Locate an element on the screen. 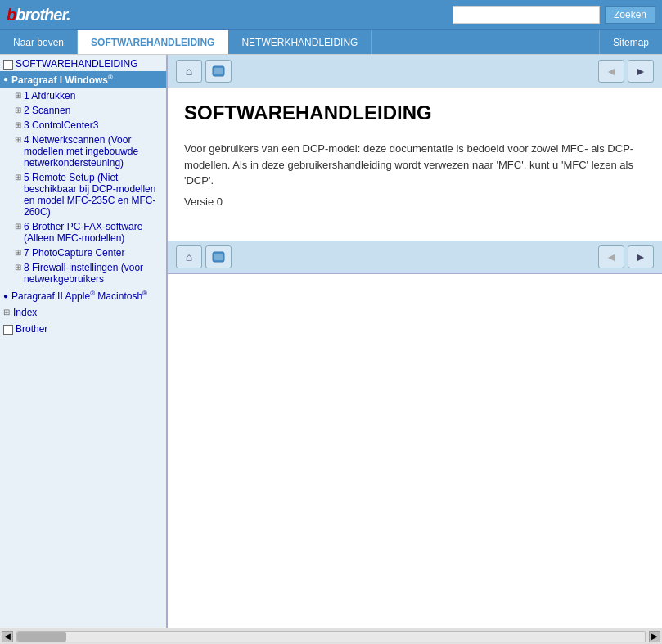 The height and width of the screenshot is (644, 662). toc-button is located at coordinates (218, 71).